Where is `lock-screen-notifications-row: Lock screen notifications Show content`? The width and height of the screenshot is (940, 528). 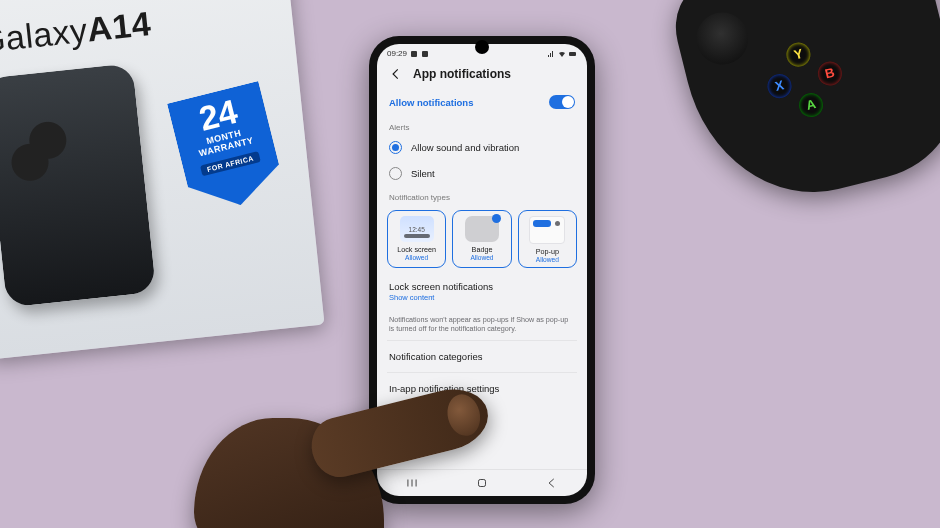 lock-screen-notifications-row: Lock screen notifications Show content is located at coordinates (482, 292).